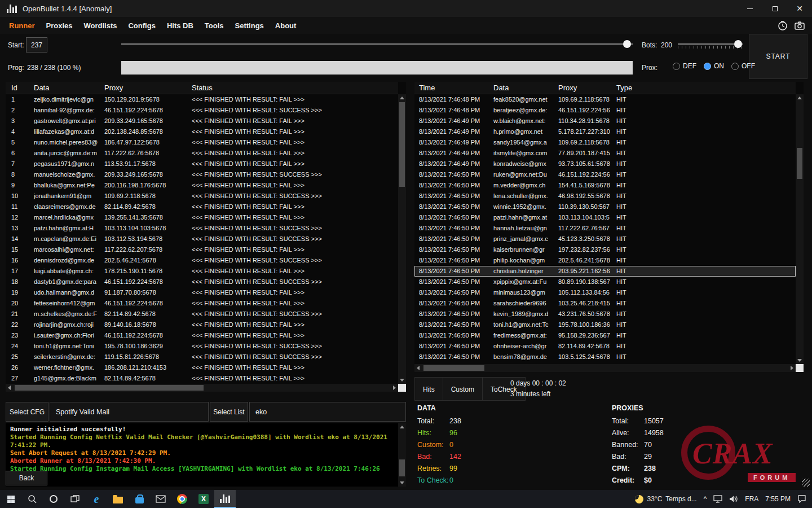 The image size is (812, 508). What do you see at coordinates (377, 44) in the screenshot?
I see `start-slider` at bounding box center [377, 44].